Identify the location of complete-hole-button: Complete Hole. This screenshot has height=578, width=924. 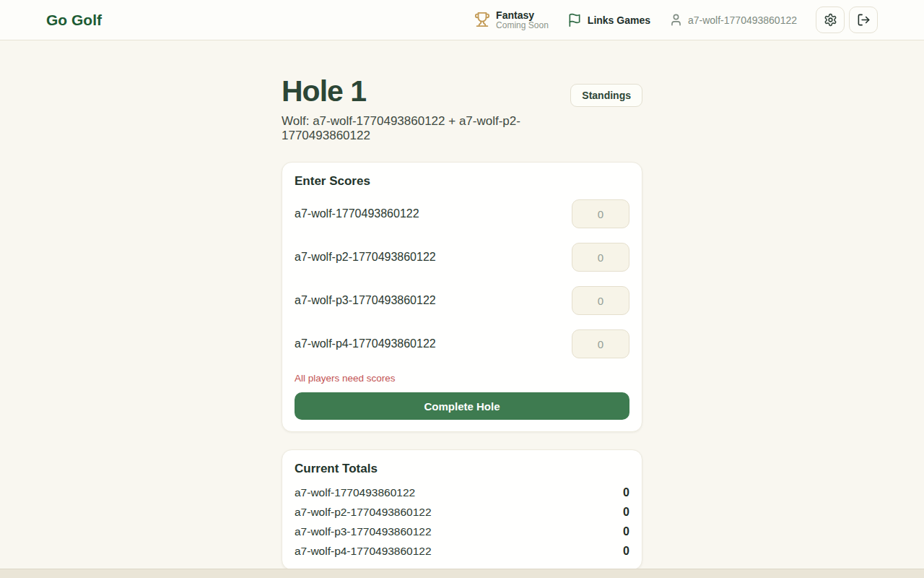
(462, 406).